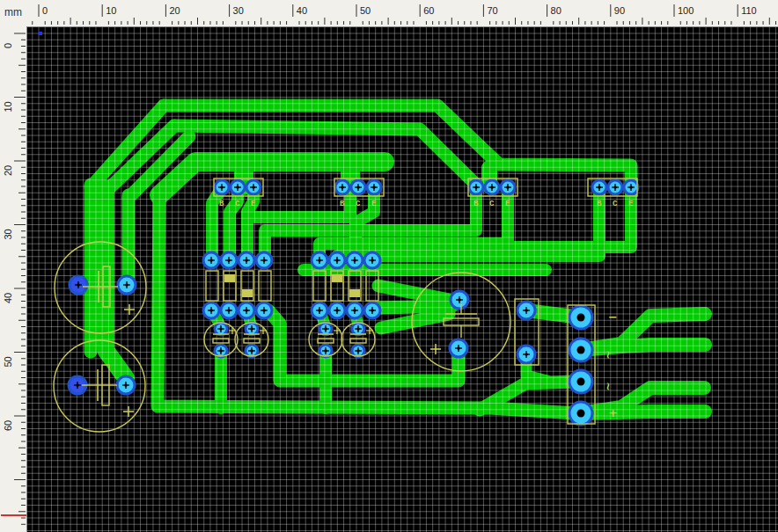  Describe the element at coordinates (389, 14) in the screenshot. I see `top-ruler: 0102030405060708090100110` at that location.